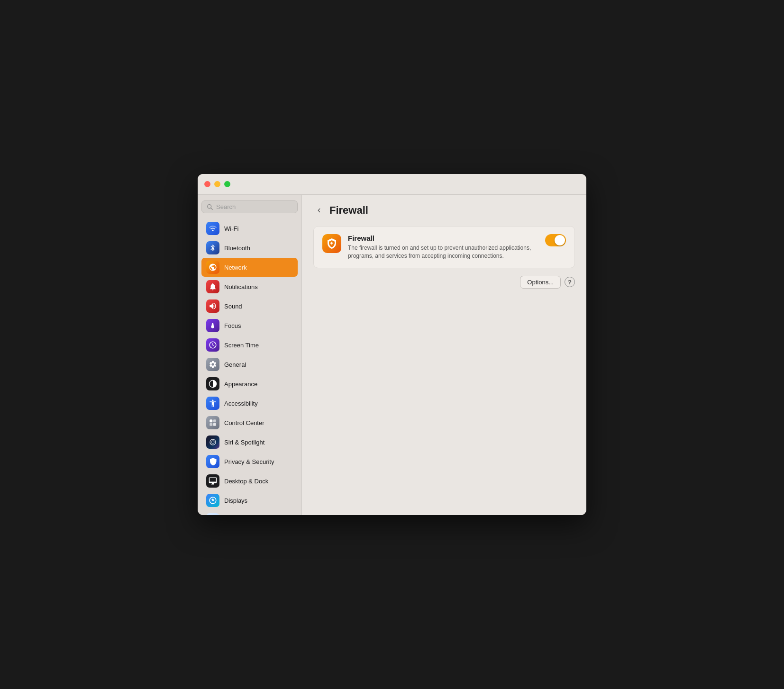 This screenshot has height=689, width=784. Describe the element at coordinates (249, 248) in the screenshot. I see `sidebar-item-bluetooth: Bluetooth` at that location.